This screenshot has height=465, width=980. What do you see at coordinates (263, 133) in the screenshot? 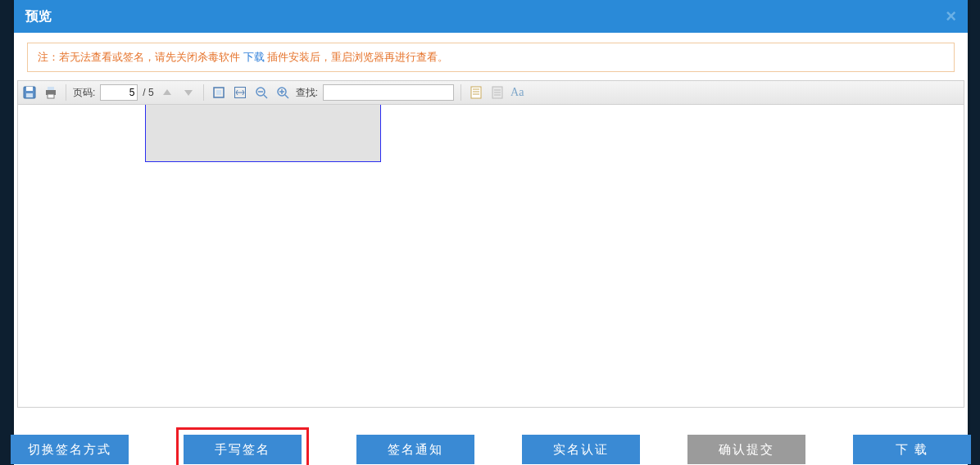
I see `signature-box` at bounding box center [263, 133].